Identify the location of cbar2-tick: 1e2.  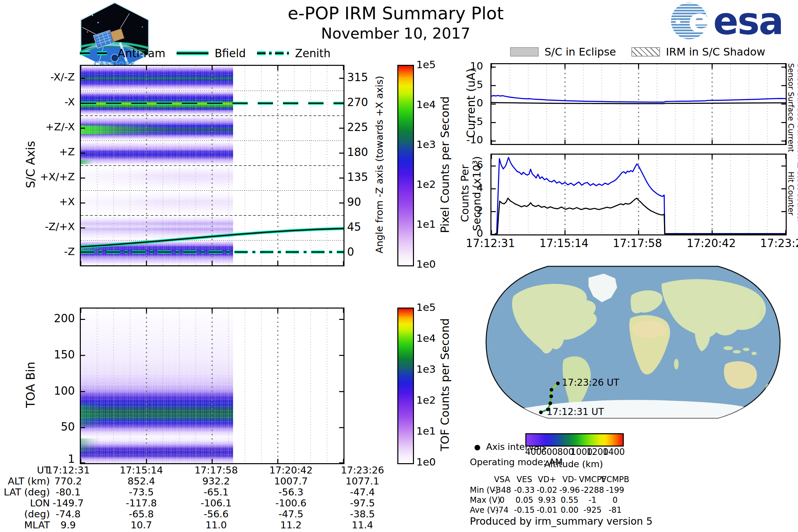
(426, 400).